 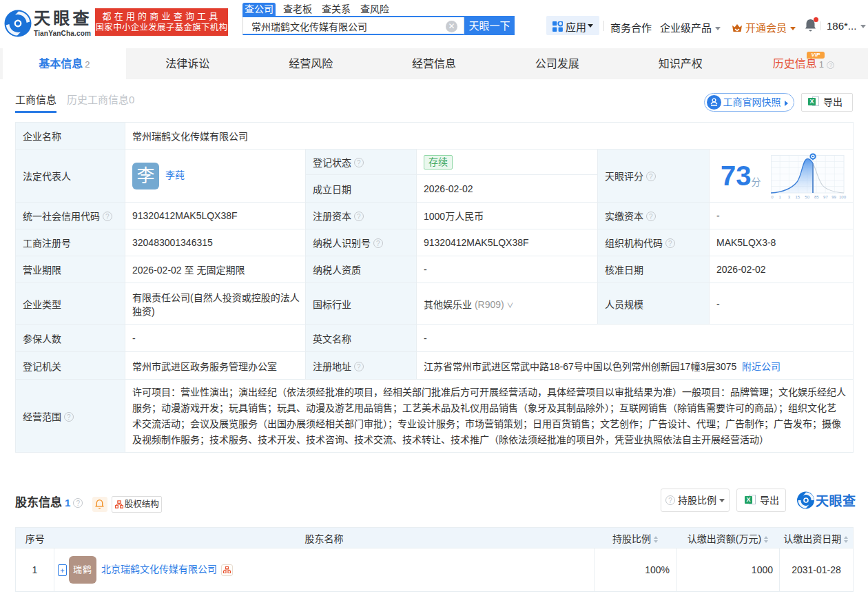 What do you see at coordinates (834, 197) in the screenshot?
I see `svg-text: 99` at bounding box center [834, 197].